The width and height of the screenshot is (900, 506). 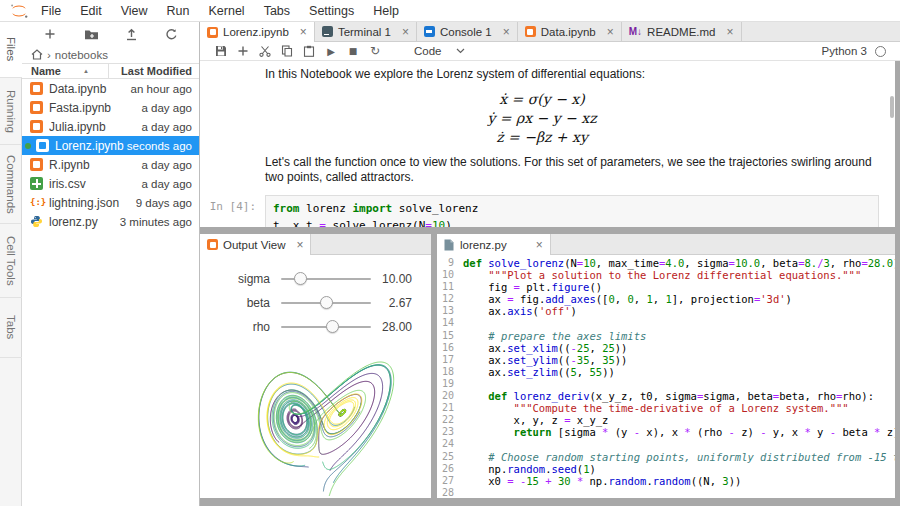 What do you see at coordinates (666, 336) in the screenshot?
I see `code-line: 15 # prepare the axes limits` at bounding box center [666, 336].